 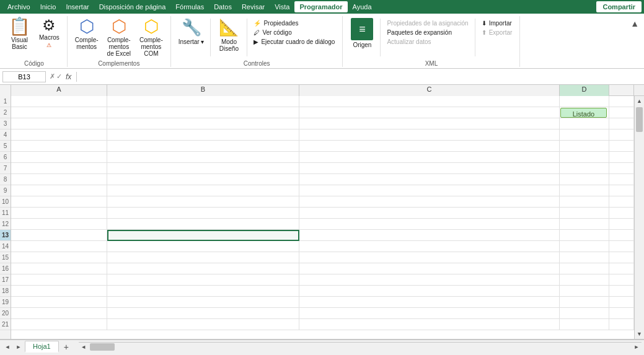 I want to click on cell-A5, so click(x=60, y=146).